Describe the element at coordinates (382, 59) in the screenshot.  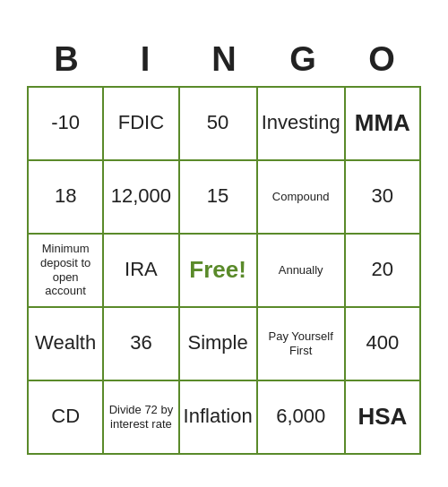
I see `header-letter: O` at that location.